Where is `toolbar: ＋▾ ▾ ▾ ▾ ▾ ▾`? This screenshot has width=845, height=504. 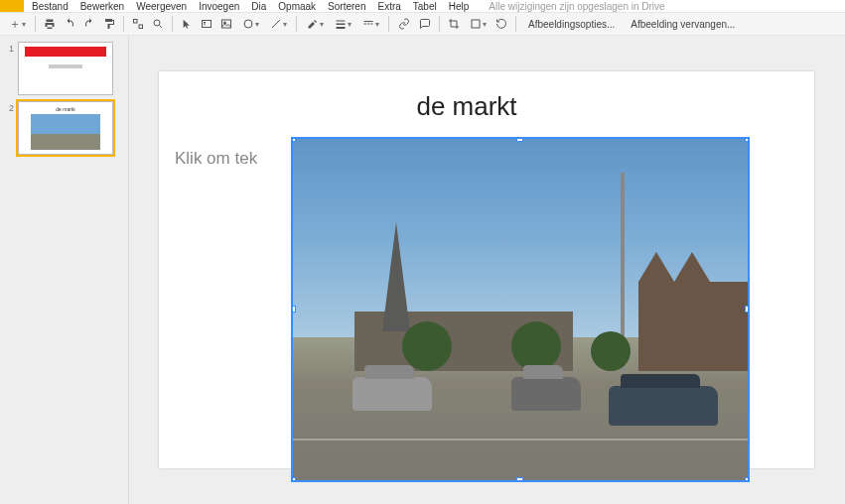
toolbar: ＋▾ ▾ ▾ ▾ ▾ ▾ is located at coordinates (423, 24).